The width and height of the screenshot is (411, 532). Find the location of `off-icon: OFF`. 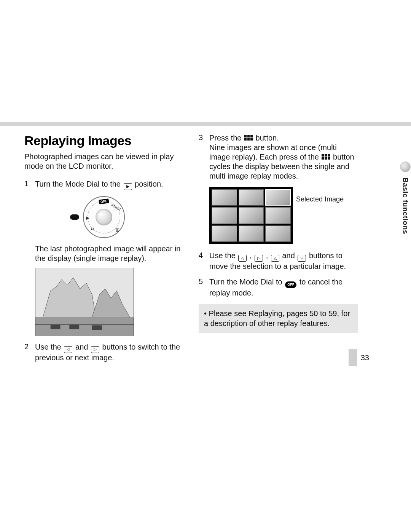

off-icon: OFF is located at coordinates (291, 285).